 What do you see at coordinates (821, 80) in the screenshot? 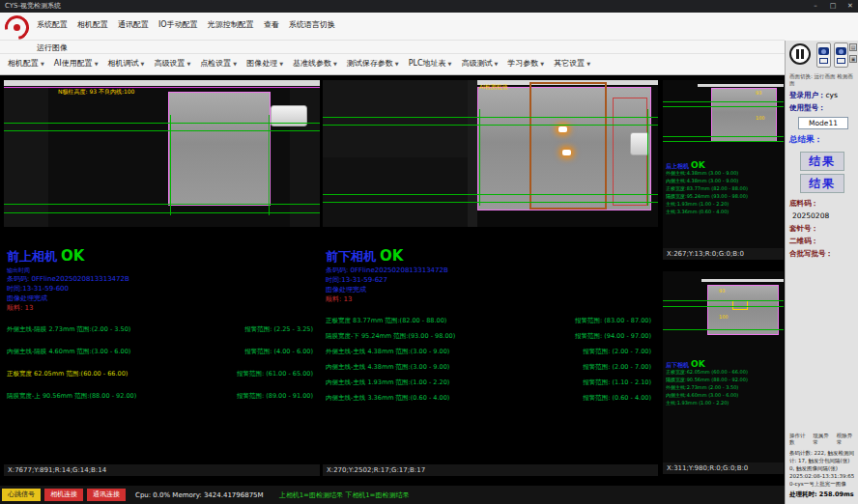
I see `sidebar-note: 画面切换: 运行画面 检测画面` at bounding box center [821, 80].